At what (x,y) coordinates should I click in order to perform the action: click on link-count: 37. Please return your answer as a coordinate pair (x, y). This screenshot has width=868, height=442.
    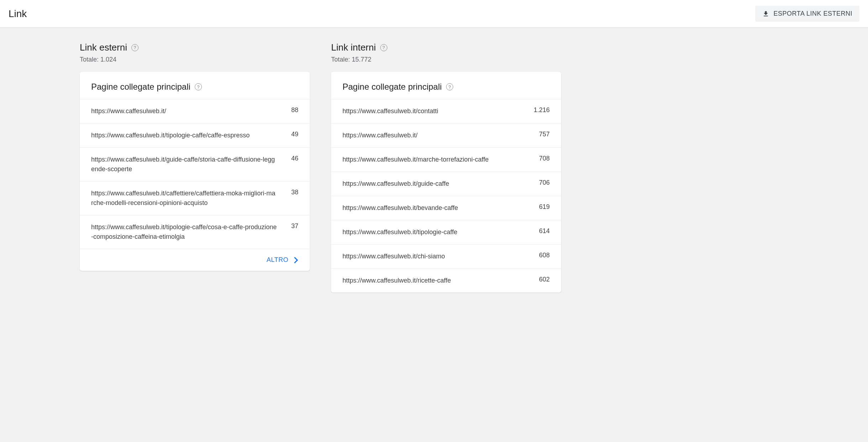
    Looking at the image, I should click on (295, 226).